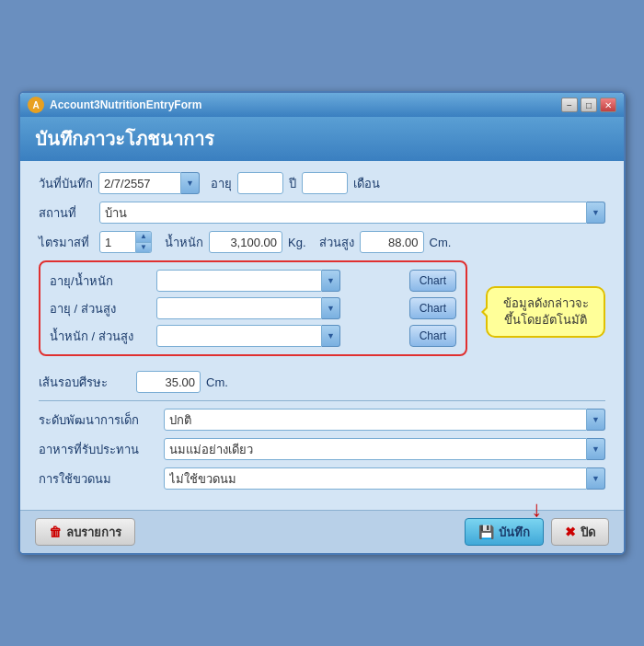  What do you see at coordinates (190, 183) in the screenshot?
I see `date-dropdown-btn: ▼` at bounding box center [190, 183].